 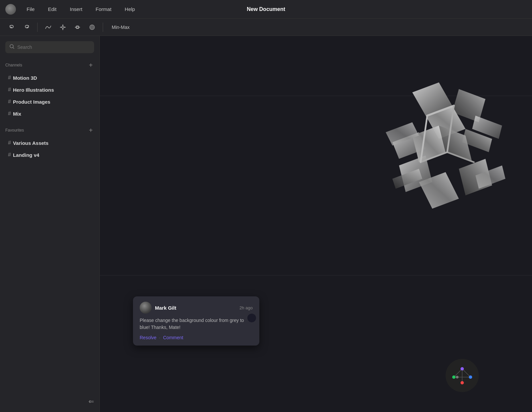 I want to click on favourite-item: # Various Assets, so click(x=50, y=143).